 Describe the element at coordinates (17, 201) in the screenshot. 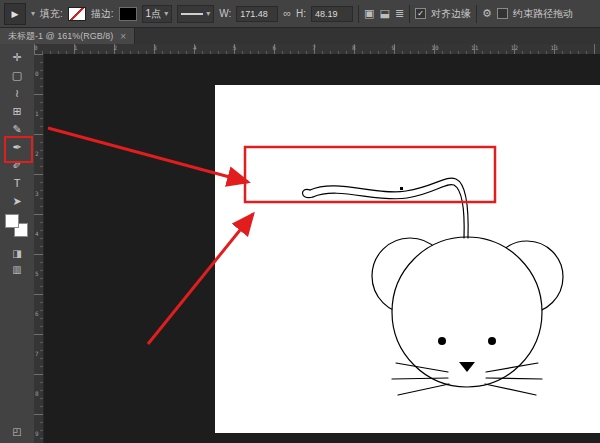

I see `path-selection-tool: ➤` at that location.